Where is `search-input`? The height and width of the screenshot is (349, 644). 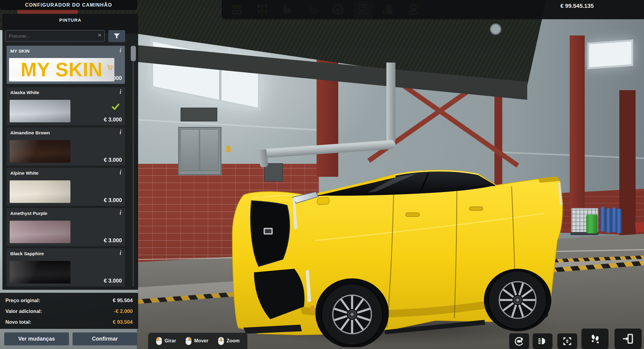 search-input is located at coordinates (55, 36).